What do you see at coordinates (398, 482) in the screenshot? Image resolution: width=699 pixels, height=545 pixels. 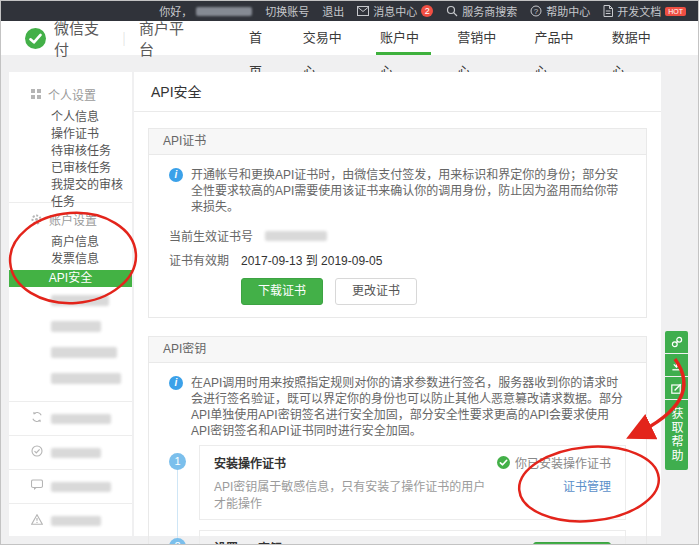 I see `step-install-cert: 1 安装操作证书 API密钥属于敏感信息，只有安装了操作证书的用户才能操作` at bounding box center [398, 482].